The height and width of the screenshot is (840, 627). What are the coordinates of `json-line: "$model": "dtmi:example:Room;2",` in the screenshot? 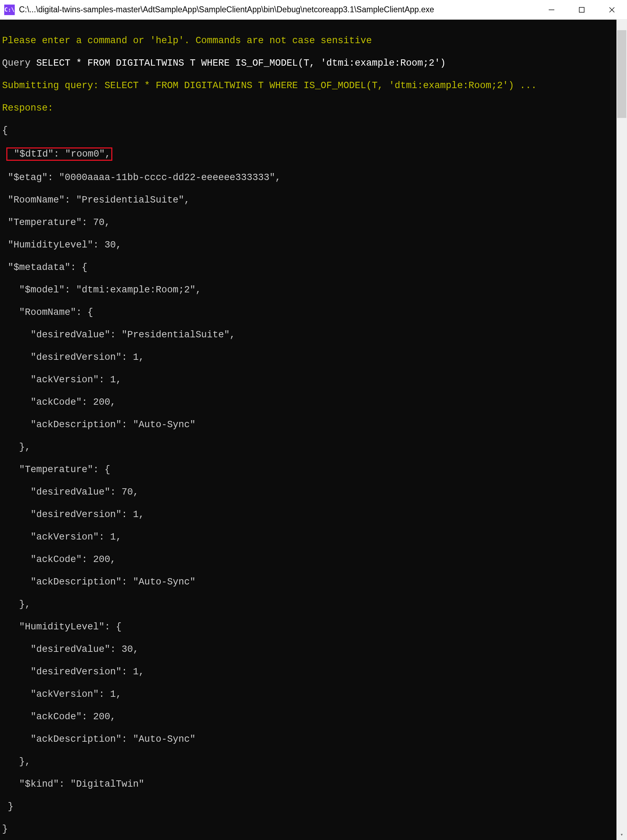 It's located at (314, 290).